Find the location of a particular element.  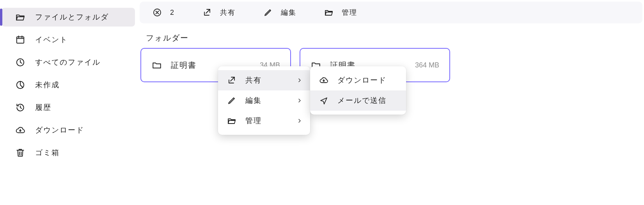

context-menu: 共有 編集 管理 is located at coordinates (264, 101).